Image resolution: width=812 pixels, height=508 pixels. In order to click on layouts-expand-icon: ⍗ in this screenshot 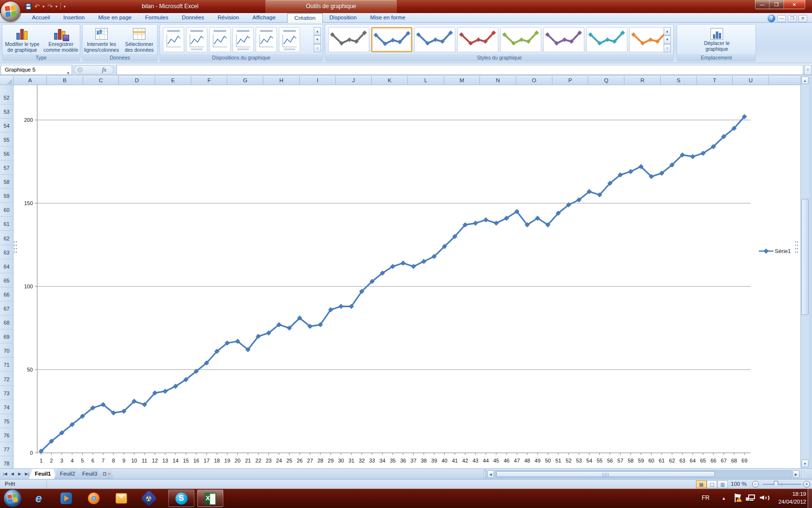, I will do `click(317, 48)`.